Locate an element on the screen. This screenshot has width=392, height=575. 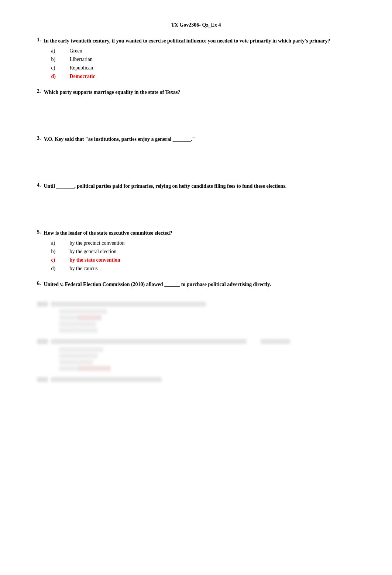
list-item: d) Democratic is located at coordinates (203, 76).